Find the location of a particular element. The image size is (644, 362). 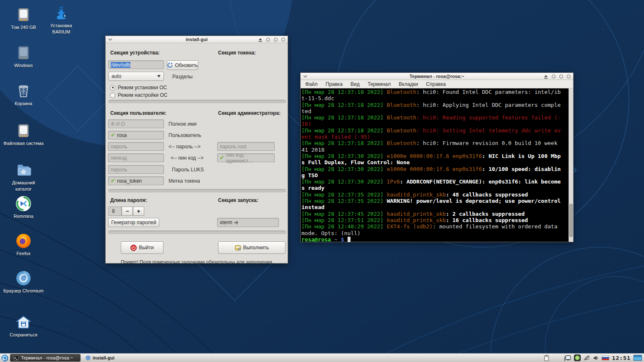

applications-menu-button is located at coordinates (5, 358).